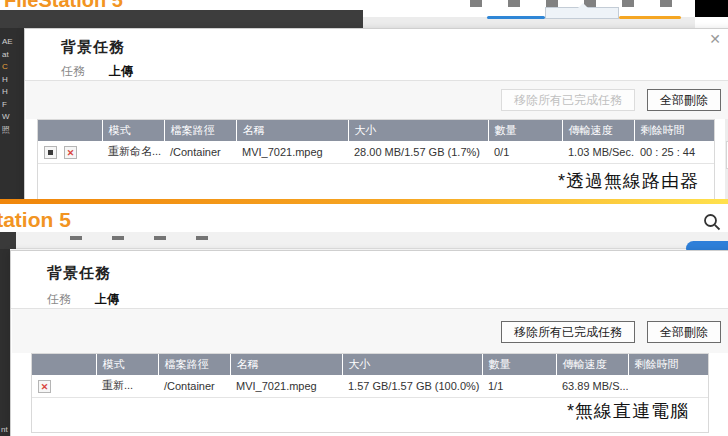 The image size is (728, 436). Describe the element at coordinates (628, 411) in the screenshot. I see `annotation-direct-connection: *無線直連電腦` at that location.